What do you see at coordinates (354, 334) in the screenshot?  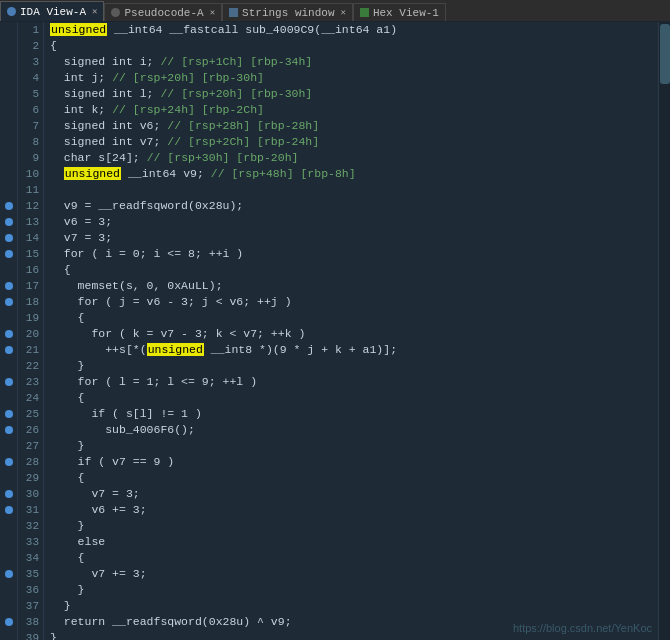 I see `code-line: for ( k = v7 - 3; k < v7; ++k )` at bounding box center [354, 334].